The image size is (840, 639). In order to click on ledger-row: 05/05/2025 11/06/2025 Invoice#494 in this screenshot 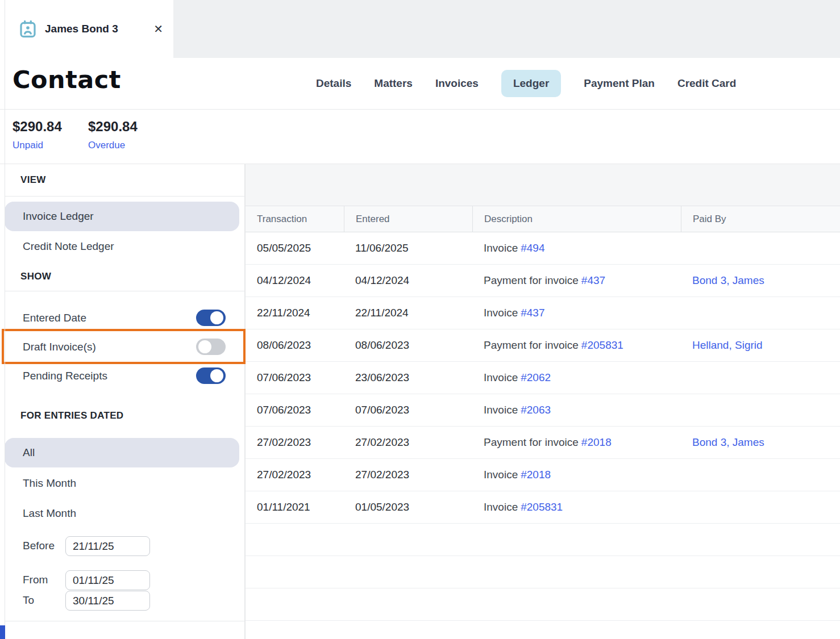, I will do `click(543, 249)`.